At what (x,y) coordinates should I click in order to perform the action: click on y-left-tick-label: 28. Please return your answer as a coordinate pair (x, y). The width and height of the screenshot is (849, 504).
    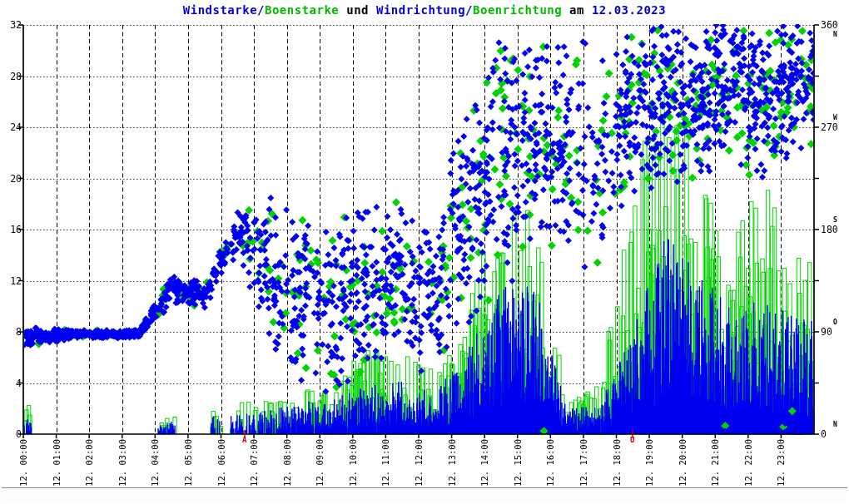
    Looking at the image, I should click on (12, 77).